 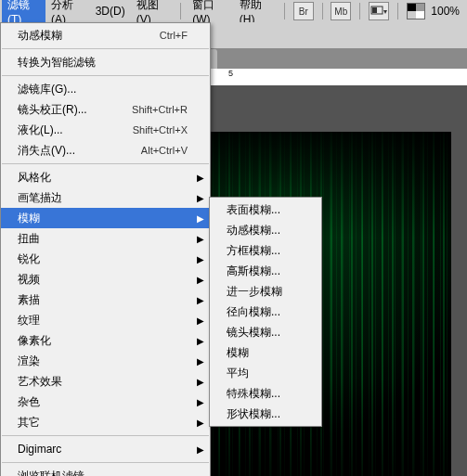 I want to click on menu-item-label: 锐化, so click(x=29, y=260).